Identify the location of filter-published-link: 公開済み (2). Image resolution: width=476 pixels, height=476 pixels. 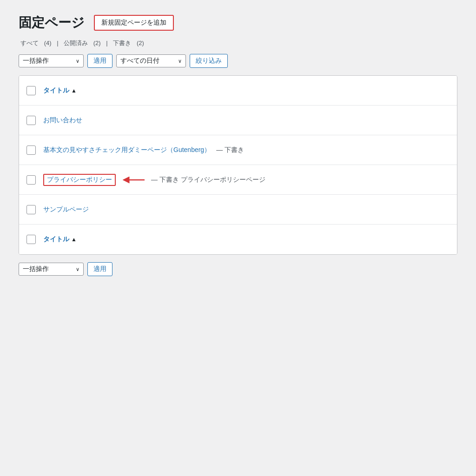
(83, 43).